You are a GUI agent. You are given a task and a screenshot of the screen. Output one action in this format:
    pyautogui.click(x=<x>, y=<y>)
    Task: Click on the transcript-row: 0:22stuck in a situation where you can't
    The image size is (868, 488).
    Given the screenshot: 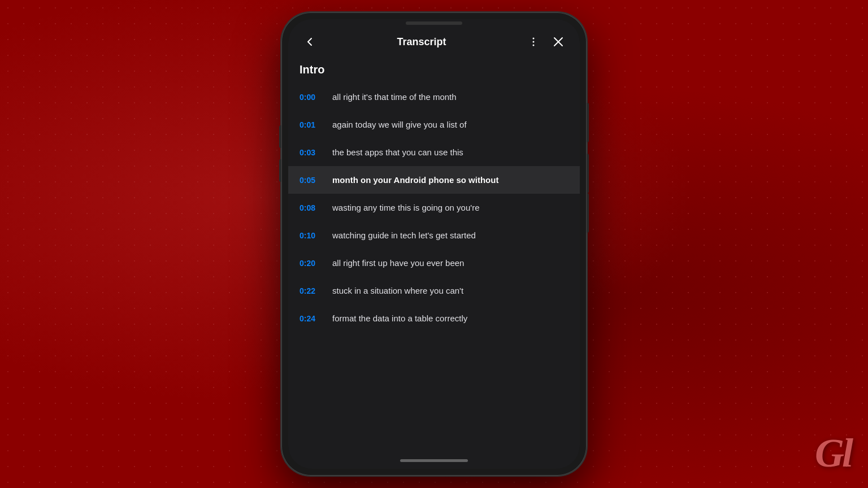 What is the action you would take?
    pyautogui.click(x=434, y=290)
    